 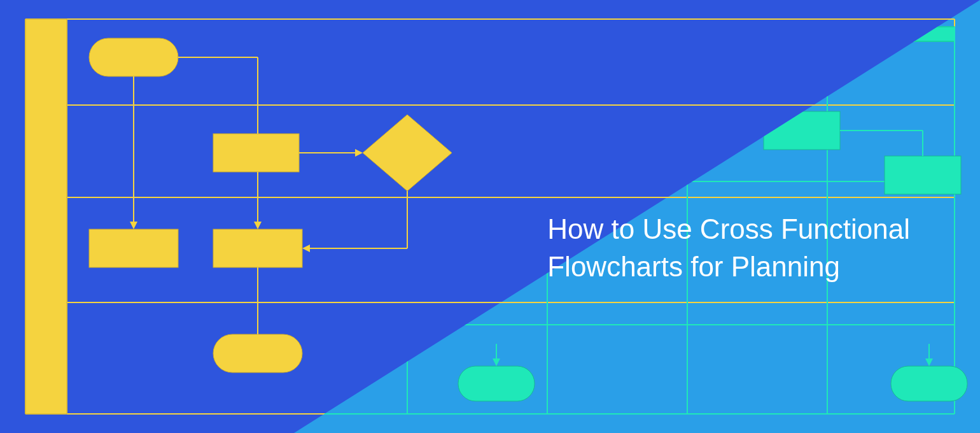 I want to click on headline: How to Use Cross Functional Flowcharts f…, so click(x=729, y=248).